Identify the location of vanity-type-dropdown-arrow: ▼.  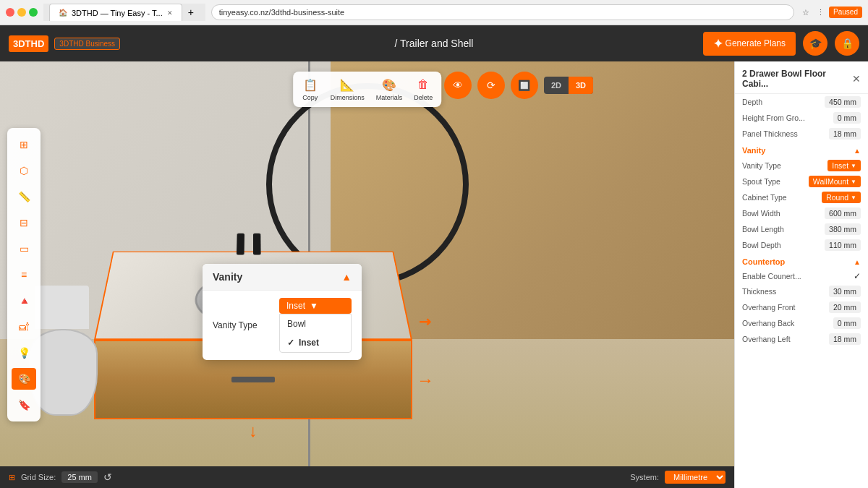
(854, 166).